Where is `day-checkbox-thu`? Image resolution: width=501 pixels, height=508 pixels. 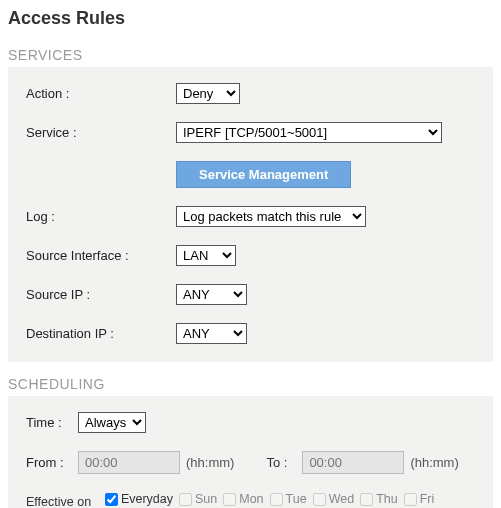
day-checkbox-thu is located at coordinates (366, 500).